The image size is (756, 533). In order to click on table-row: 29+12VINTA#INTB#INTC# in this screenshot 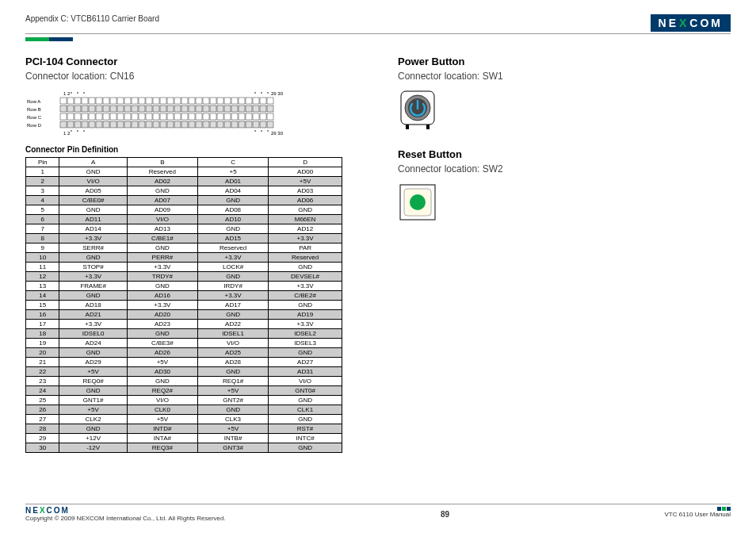, I will do `click(184, 439)`.